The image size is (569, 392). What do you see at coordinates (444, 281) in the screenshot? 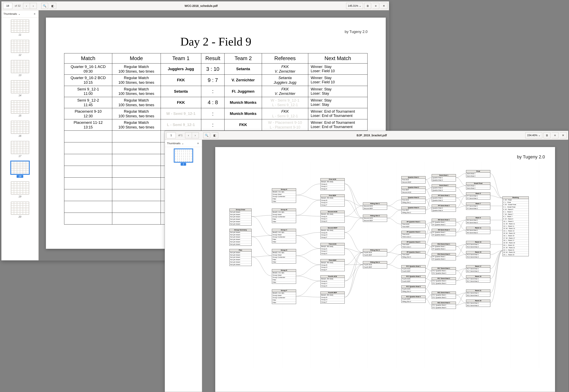
I see `bracket-node-row: P17 Quarter-final 2` at bounding box center [444, 281].